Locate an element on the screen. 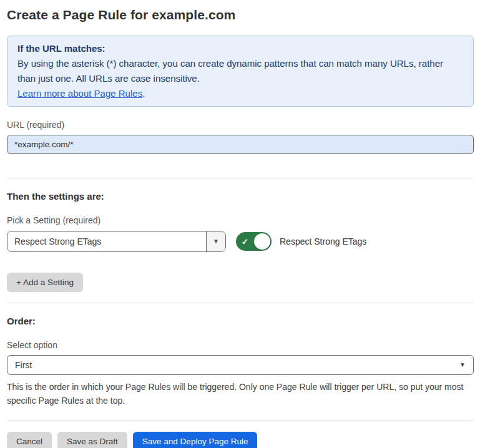 The width and height of the screenshot is (480, 448). link-period: . is located at coordinates (144, 94).